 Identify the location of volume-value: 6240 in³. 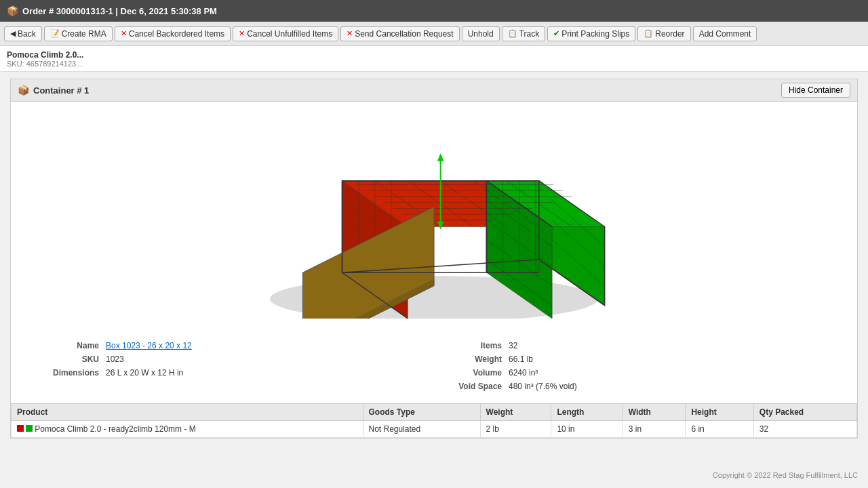
(524, 373).